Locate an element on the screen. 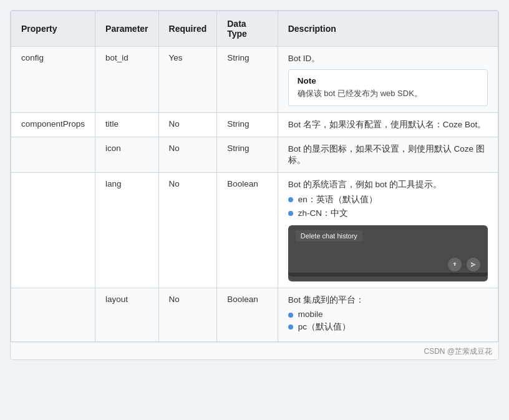  bullet-text: mobile is located at coordinates (311, 315).